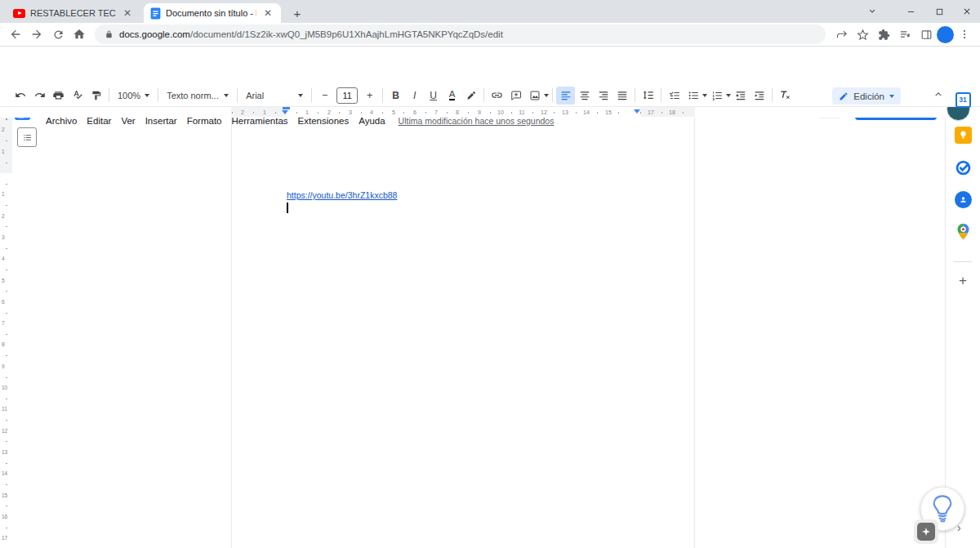 The image size is (980, 548). Describe the element at coordinates (964, 34) in the screenshot. I see `kebab-menu-icon` at that location.